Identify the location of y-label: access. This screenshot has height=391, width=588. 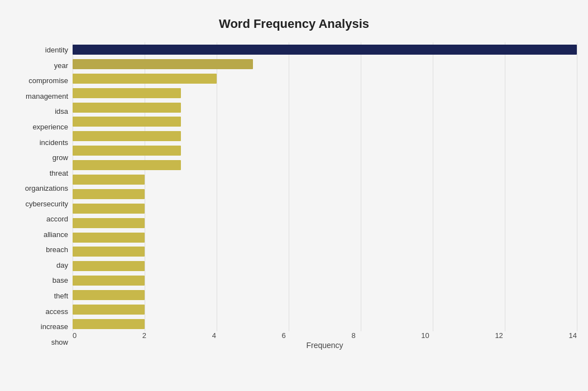
(57, 311).